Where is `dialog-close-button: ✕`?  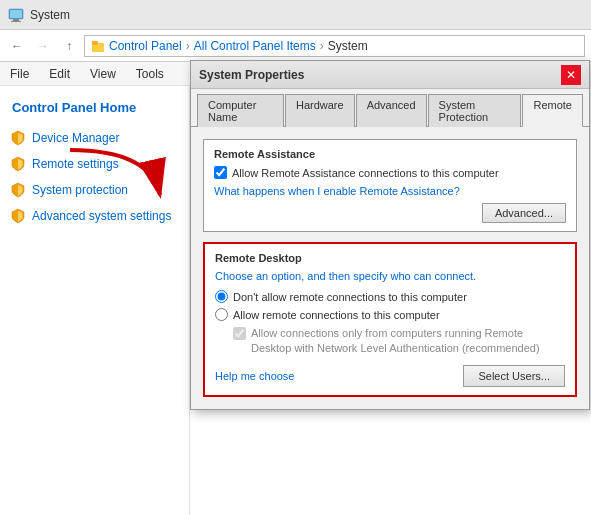
dialog-close-button: ✕ is located at coordinates (571, 75).